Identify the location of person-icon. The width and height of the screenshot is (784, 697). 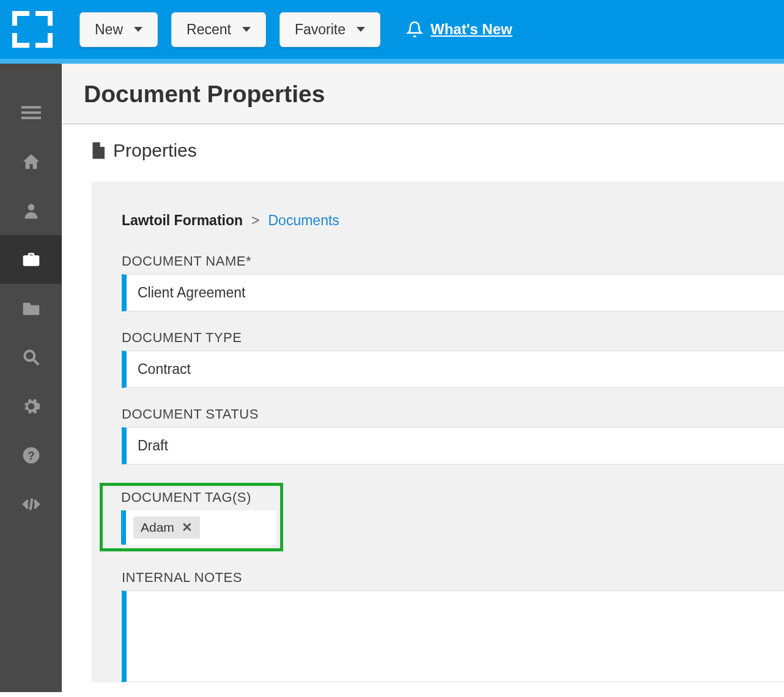
(31, 211).